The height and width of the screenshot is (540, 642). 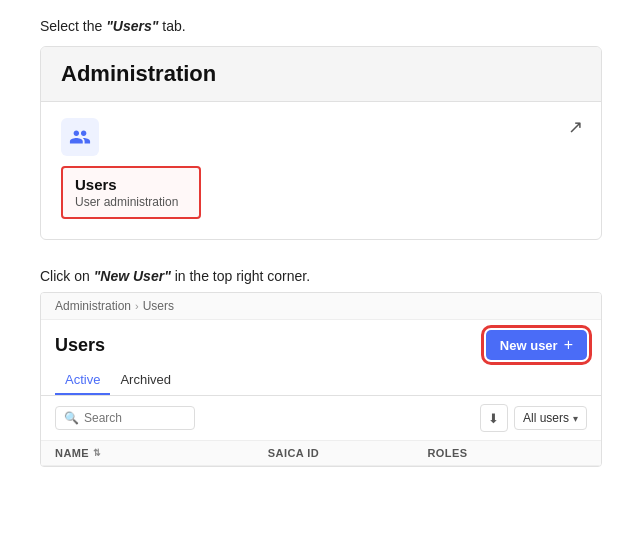 I want to click on admin-title: Administration, so click(x=321, y=74).